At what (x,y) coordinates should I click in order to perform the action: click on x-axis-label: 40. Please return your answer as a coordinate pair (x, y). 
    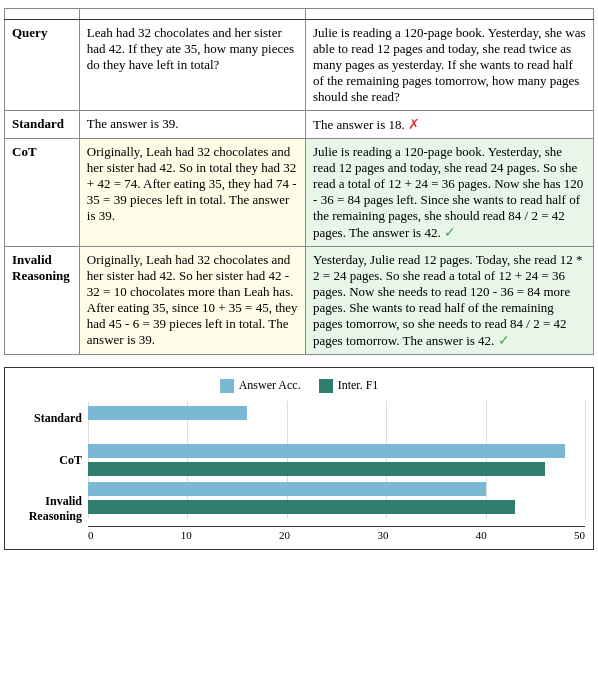
    Looking at the image, I should click on (482, 535).